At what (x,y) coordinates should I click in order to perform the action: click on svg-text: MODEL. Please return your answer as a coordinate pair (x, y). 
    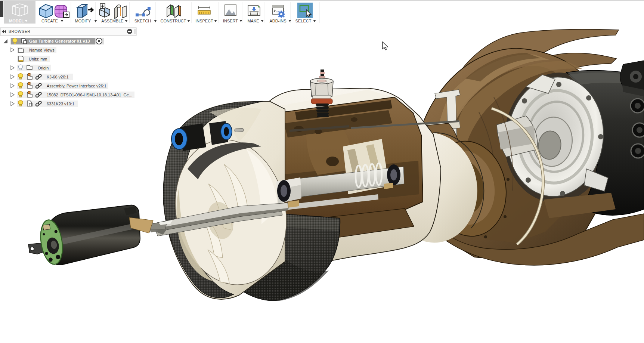
    Looking at the image, I should click on (16, 21).